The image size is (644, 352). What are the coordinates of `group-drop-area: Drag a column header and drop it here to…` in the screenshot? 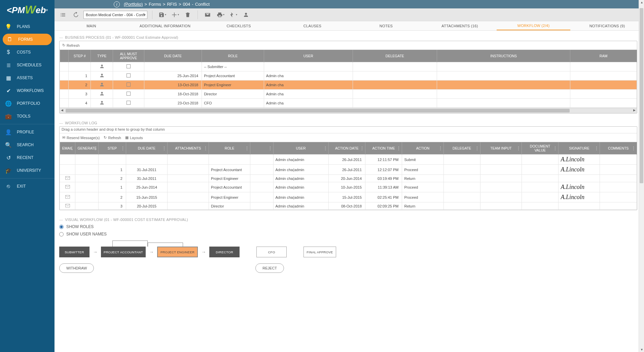 It's located at (348, 130).